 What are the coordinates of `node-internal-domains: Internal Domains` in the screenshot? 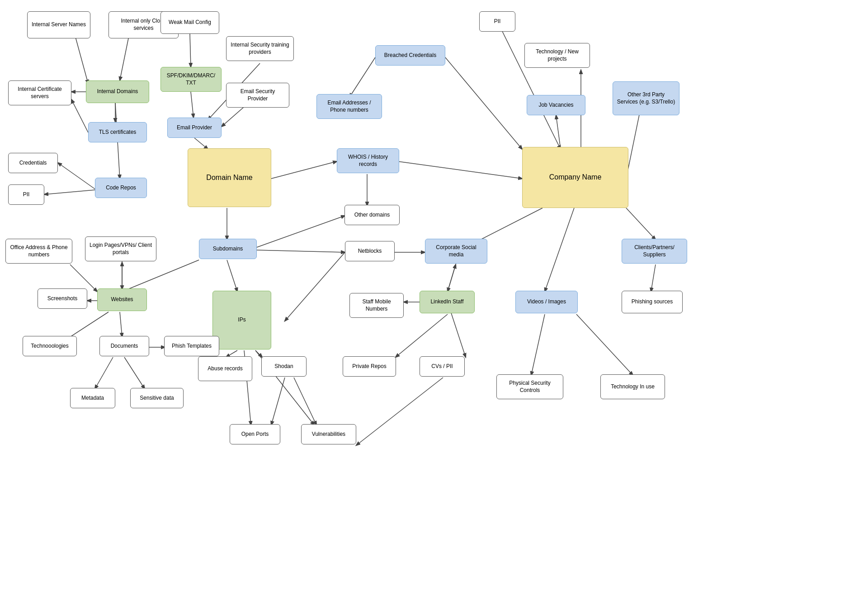 It's located at (118, 92).